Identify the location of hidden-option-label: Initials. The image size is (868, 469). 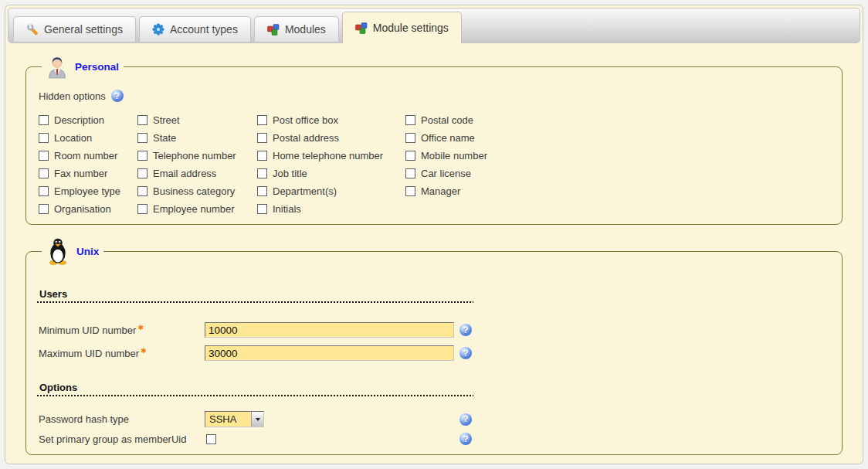
(287, 209).